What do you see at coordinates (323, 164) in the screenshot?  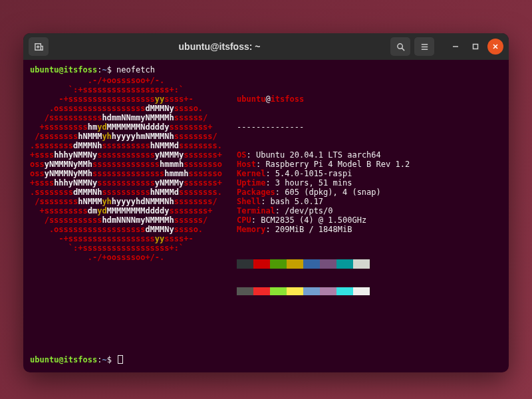 I see `info-row: Host: Raspberry Pi 4 Model B Rev 1.2` at bounding box center [323, 164].